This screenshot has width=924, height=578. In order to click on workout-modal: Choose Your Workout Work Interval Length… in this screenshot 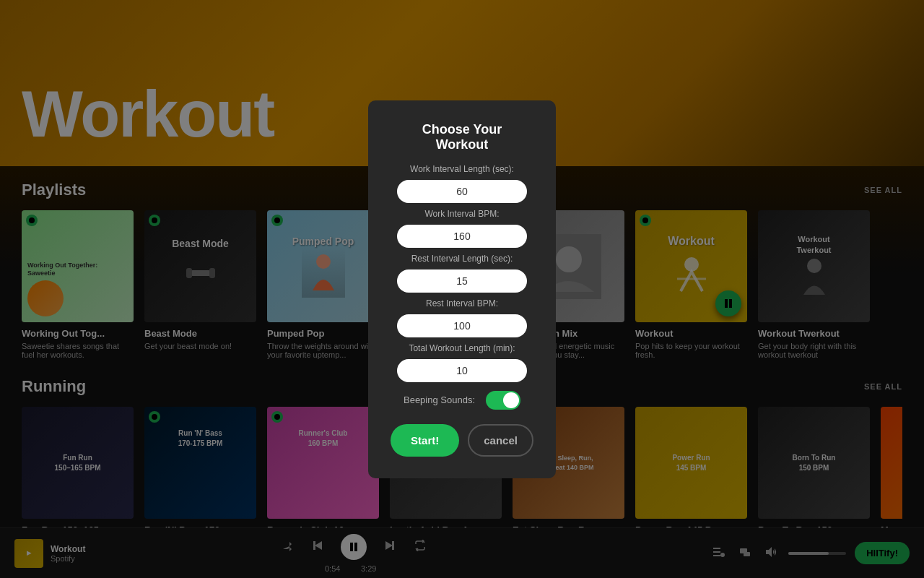, I will do `click(462, 289)`.